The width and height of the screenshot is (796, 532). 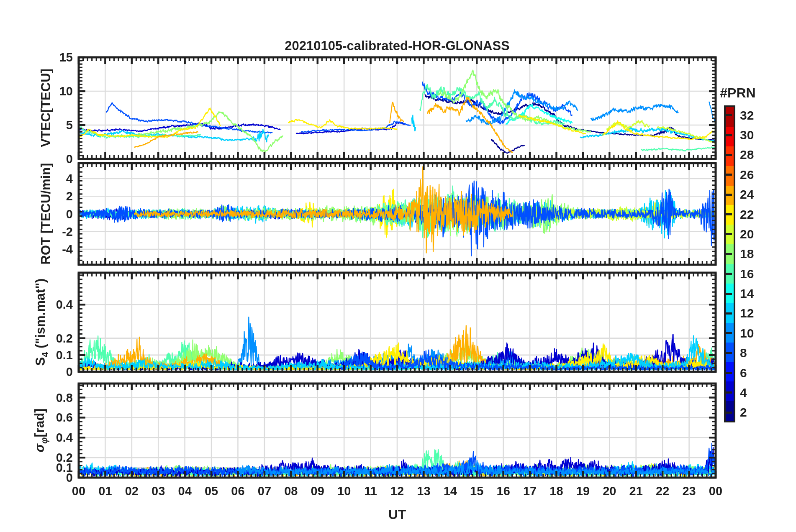 What do you see at coordinates (747, 155) in the screenshot?
I see `colorbar-tick-label: 28` at bounding box center [747, 155].